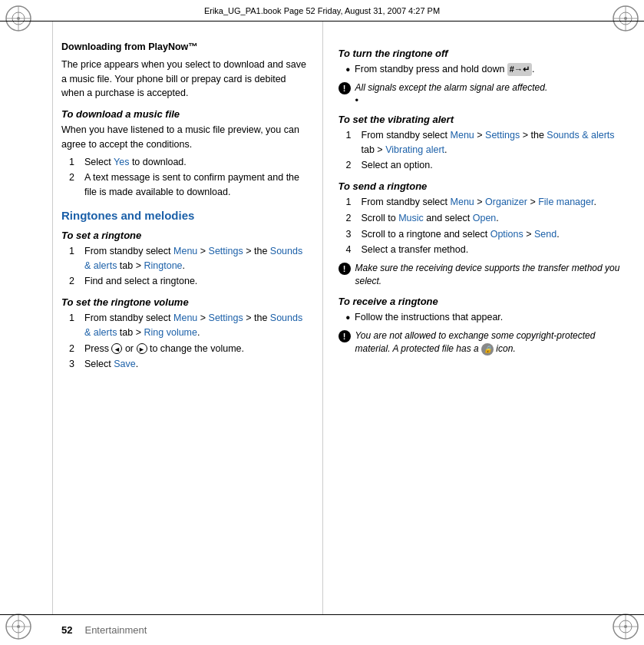  I want to click on header-bar: Erika_UG_PA1.book Page 52 Friday, August…, so click(322, 11).